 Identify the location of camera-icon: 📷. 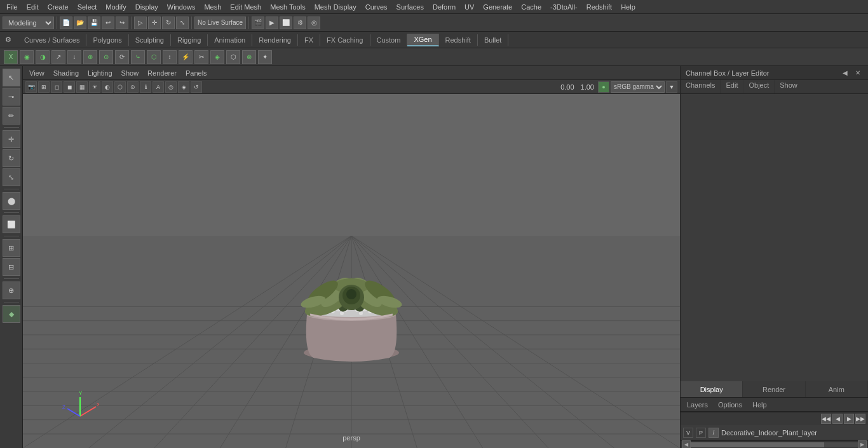
(31, 87).